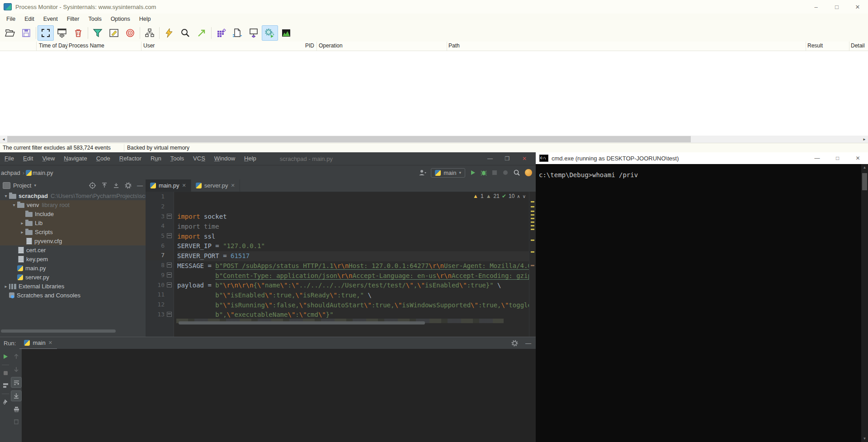 The height and width of the screenshot is (442, 868). I want to click on pycharm-menu-view: View, so click(48, 159).